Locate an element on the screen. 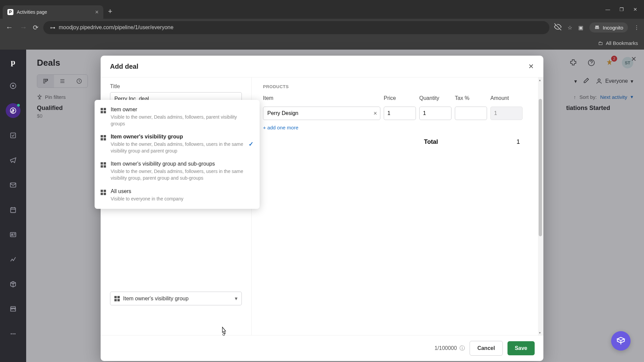  new-tab-button: + is located at coordinates (110, 11).